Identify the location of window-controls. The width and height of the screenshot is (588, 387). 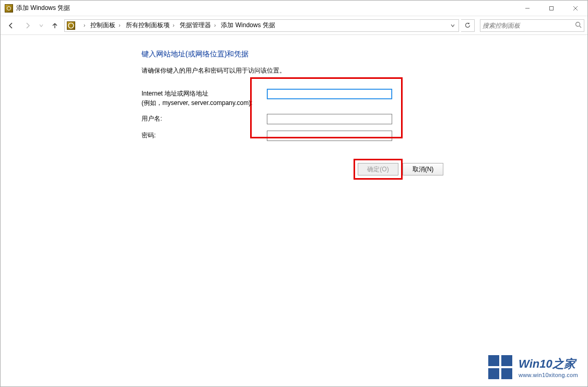
(551, 8).